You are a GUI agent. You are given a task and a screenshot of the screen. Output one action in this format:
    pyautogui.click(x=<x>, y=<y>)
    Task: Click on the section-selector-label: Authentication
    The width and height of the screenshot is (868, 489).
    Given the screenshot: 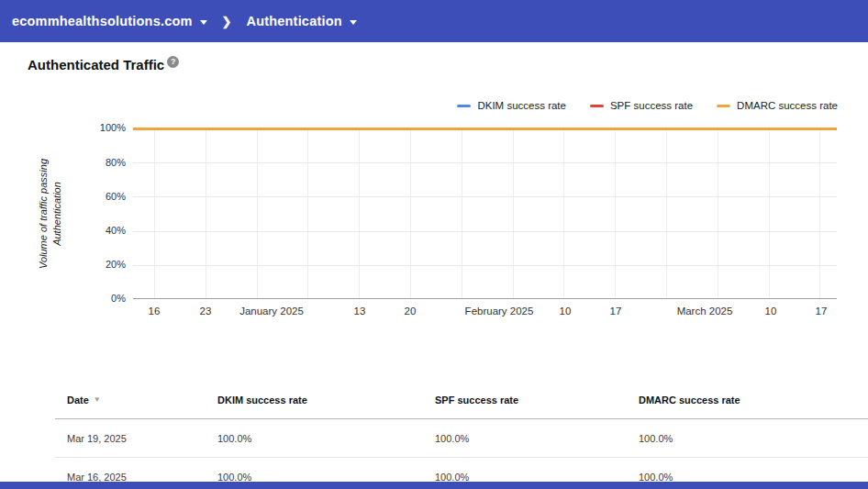 What is the action you would take?
    pyautogui.click(x=294, y=21)
    